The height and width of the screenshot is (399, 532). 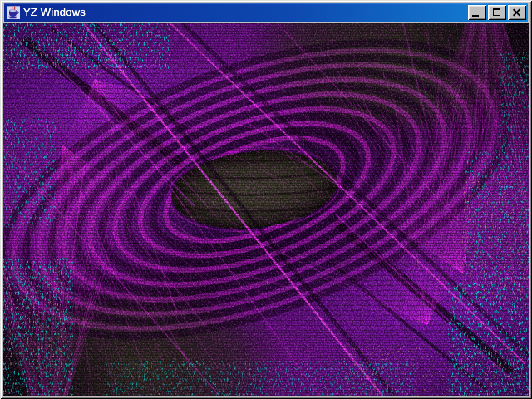 What do you see at coordinates (475, 16) in the screenshot?
I see `minimize-icon` at bounding box center [475, 16].